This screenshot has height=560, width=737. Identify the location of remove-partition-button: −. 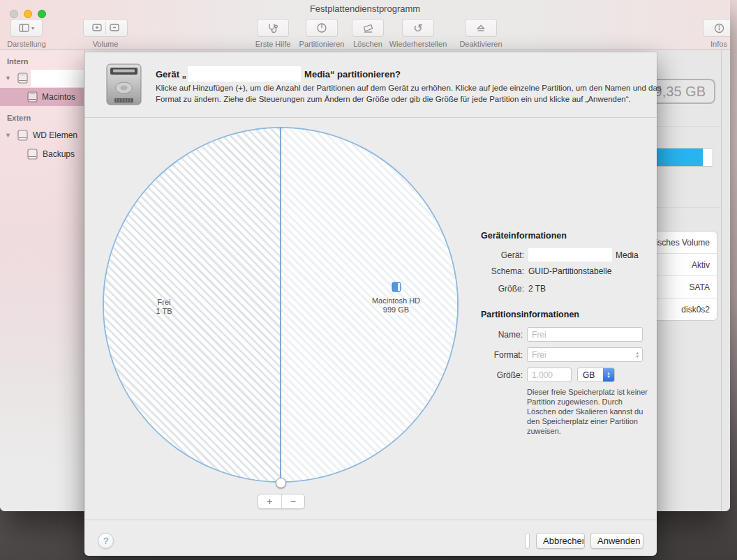
(293, 501).